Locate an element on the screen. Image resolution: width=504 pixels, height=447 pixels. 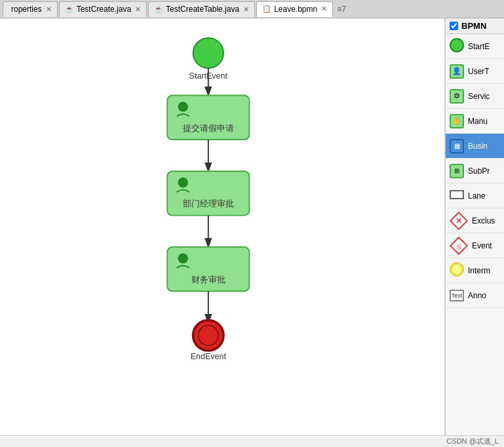
task2-label: 部门经理审批 is located at coordinates (208, 203).